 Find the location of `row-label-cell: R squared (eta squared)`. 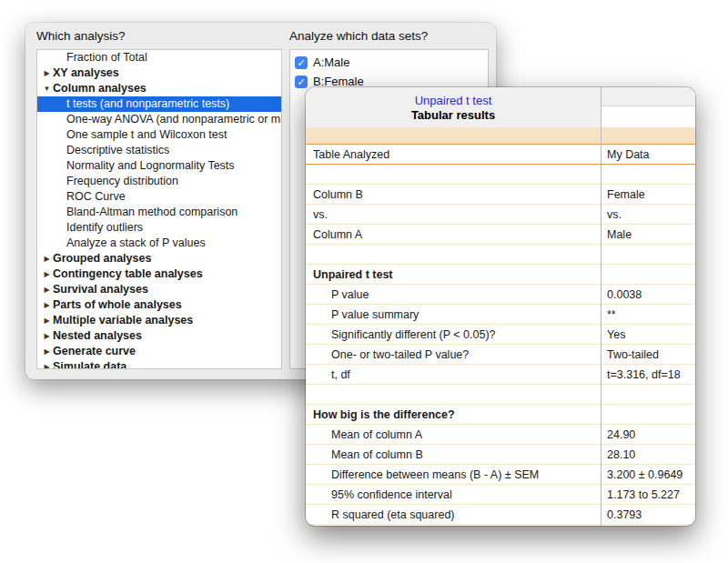

row-label-cell: R squared (eta squared) is located at coordinates (453, 515).